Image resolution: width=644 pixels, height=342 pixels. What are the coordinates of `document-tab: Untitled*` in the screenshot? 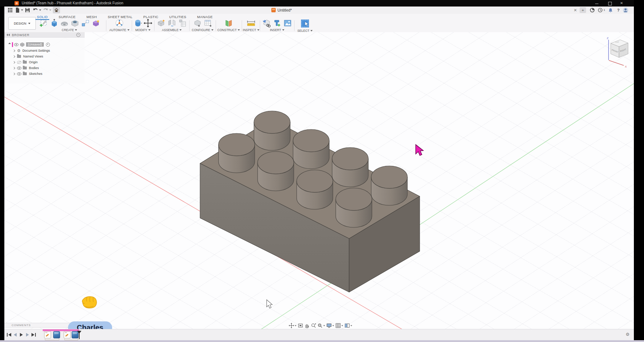 It's located at (281, 10).